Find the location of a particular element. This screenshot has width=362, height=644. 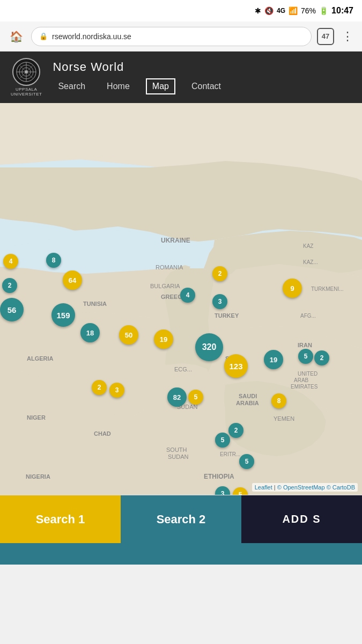

logo-text: UPPSALA UNIVERSITET is located at coordinates (26, 92).